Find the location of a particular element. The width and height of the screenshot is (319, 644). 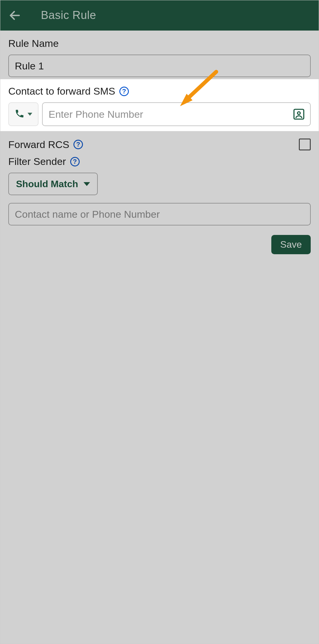

contact-forward-label-text: Contact to forward SMS is located at coordinates (62, 91).